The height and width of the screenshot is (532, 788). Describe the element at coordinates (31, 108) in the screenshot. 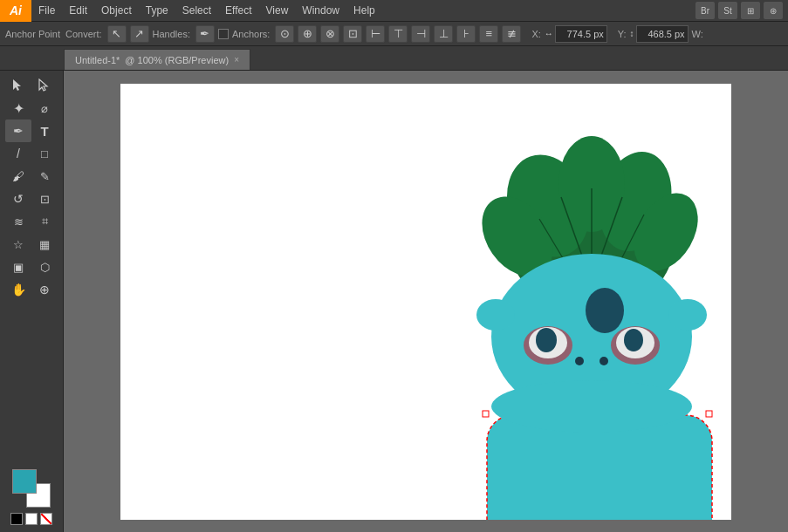

I see `tool-row-2: ✦ ⌀` at that location.